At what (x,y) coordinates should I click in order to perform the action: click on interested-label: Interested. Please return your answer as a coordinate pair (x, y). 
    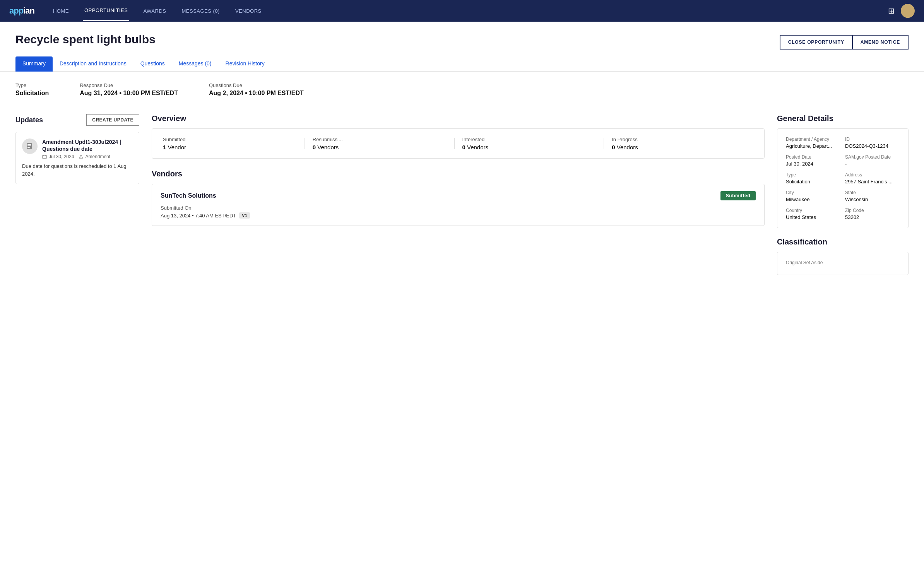
    Looking at the image, I should click on (529, 139).